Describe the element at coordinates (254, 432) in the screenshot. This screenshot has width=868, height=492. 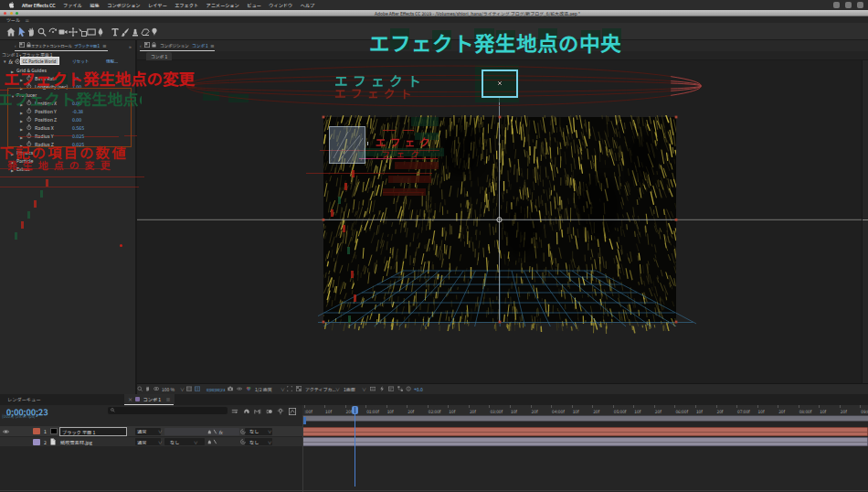
I see `parent-dropdown: なし` at that location.